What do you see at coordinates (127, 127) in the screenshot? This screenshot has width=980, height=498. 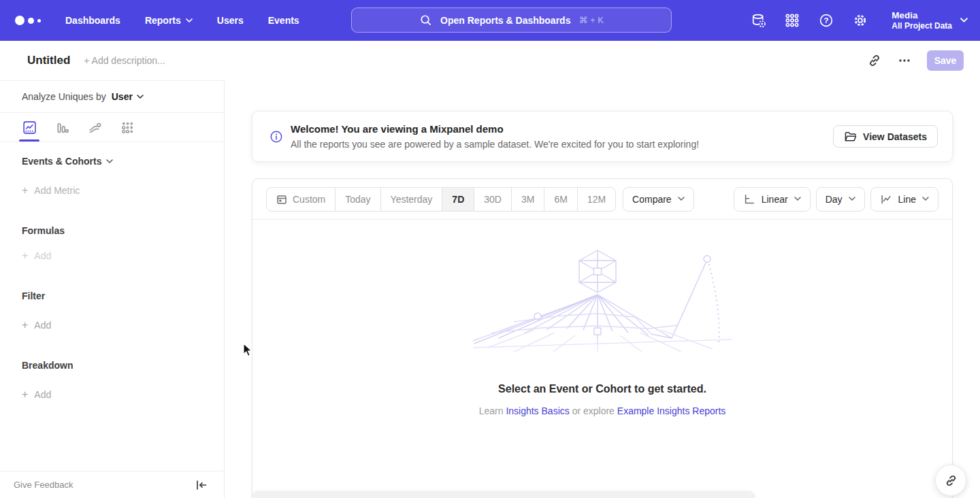 I see `tab-retention-grid` at bounding box center [127, 127].